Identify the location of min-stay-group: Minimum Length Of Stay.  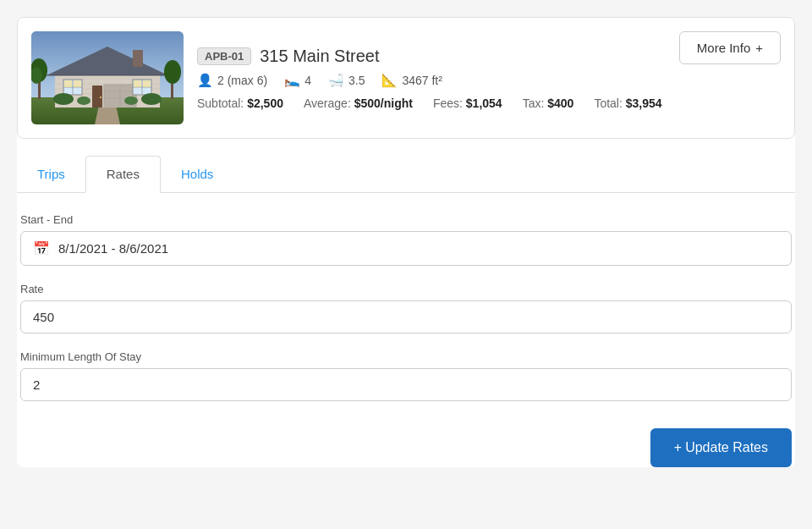
(406, 376).